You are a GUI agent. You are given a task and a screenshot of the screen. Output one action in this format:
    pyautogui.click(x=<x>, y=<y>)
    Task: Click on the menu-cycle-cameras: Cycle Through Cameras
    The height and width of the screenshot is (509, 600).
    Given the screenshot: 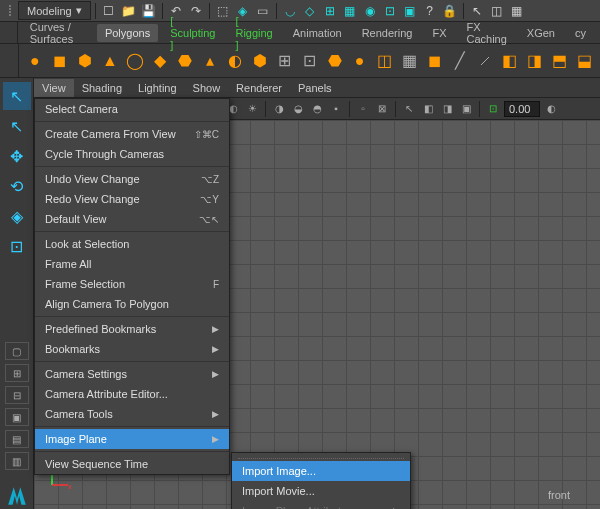 What is the action you would take?
    pyautogui.click(x=132, y=154)
    